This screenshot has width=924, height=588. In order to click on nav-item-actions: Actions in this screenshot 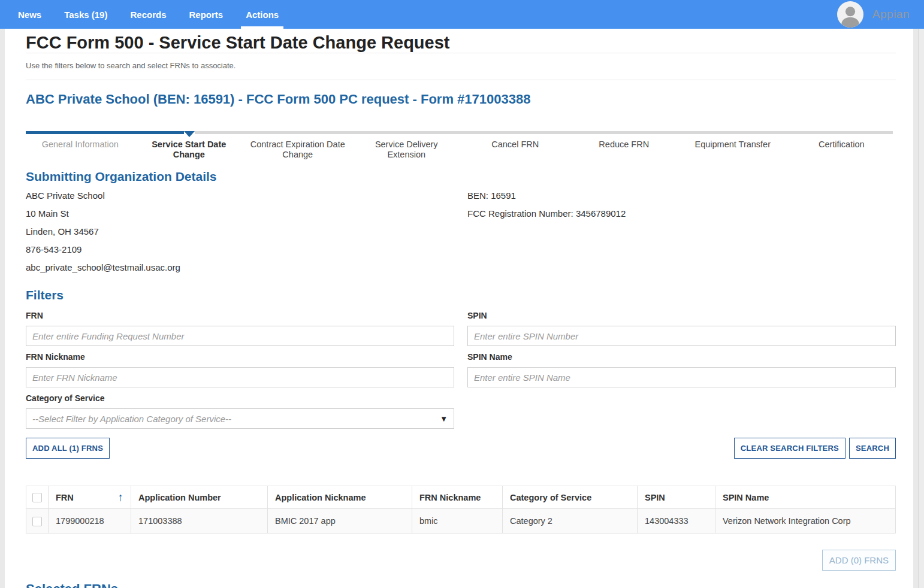, I will do `click(262, 14)`.